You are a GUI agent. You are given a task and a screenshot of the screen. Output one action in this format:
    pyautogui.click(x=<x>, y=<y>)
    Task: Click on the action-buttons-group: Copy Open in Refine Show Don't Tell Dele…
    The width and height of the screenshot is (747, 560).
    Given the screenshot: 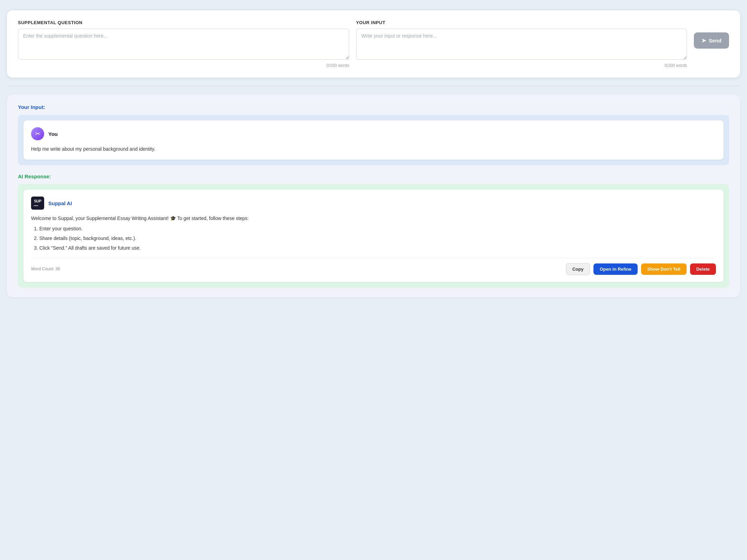 What is the action you would take?
    pyautogui.click(x=641, y=269)
    